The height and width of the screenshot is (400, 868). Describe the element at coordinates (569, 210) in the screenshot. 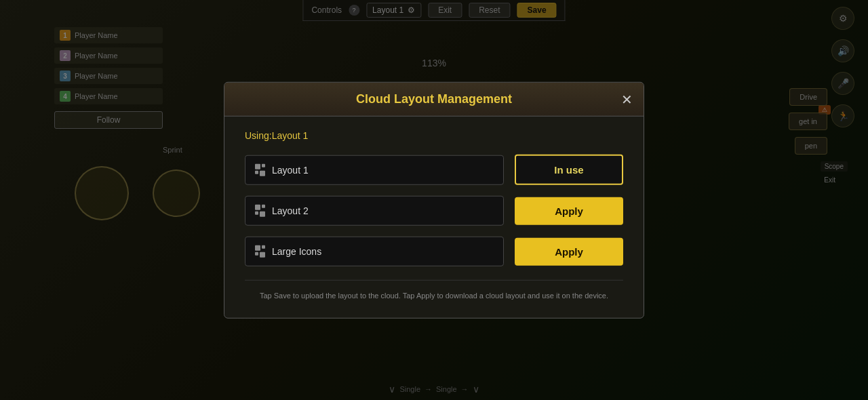

I see `layout-2-apply-button: Apply` at that location.